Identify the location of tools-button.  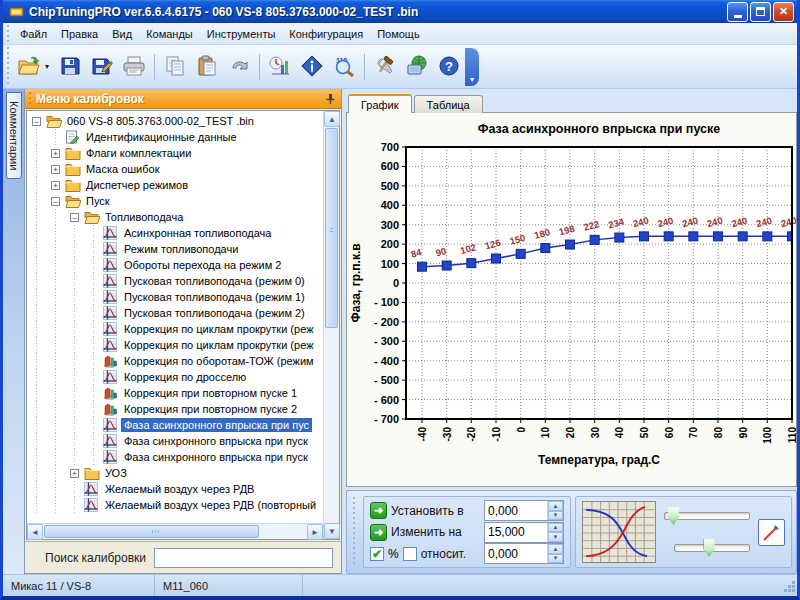
(385, 67).